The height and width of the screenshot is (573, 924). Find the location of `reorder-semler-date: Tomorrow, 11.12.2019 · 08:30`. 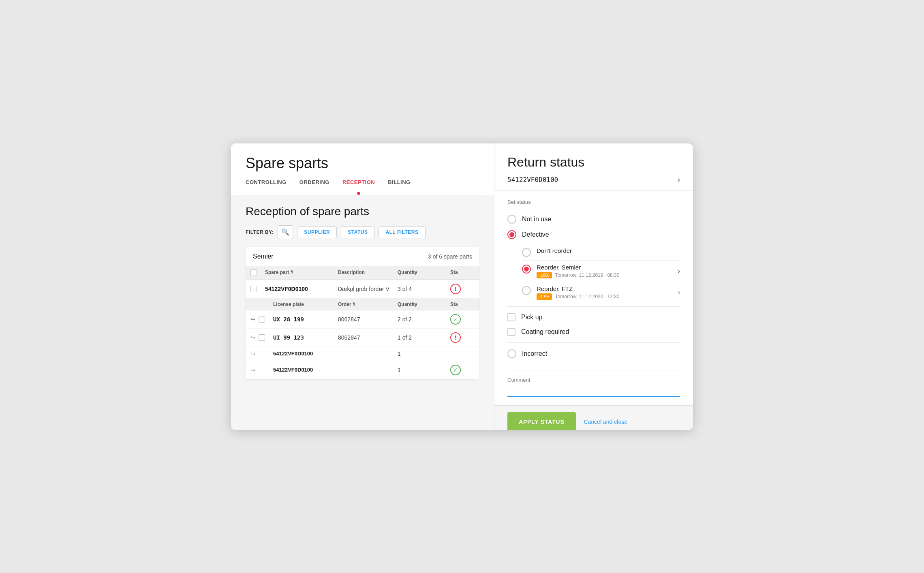

reorder-semler-date: Tomorrow, 11.12.2019 · 08:30 is located at coordinates (588, 275).